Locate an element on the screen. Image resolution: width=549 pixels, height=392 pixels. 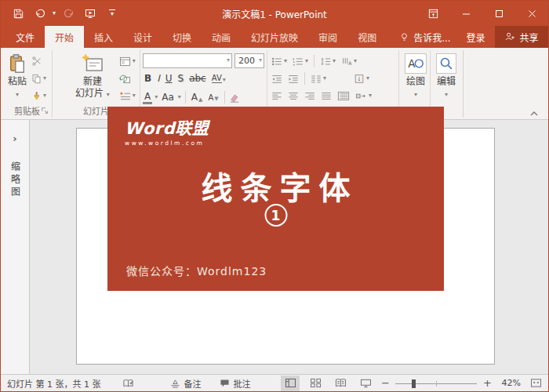
zoom-in-button: + is located at coordinates (487, 383).